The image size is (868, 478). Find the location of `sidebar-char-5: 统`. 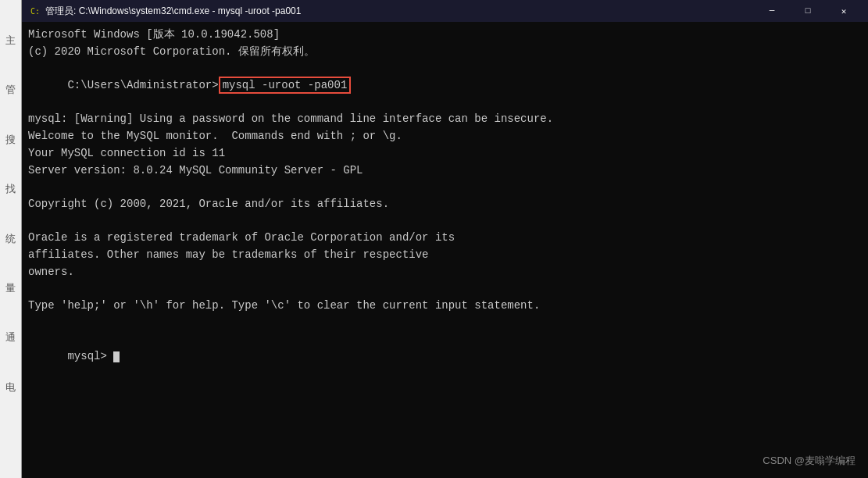

sidebar-char-5: 统 is located at coordinates (11, 239).